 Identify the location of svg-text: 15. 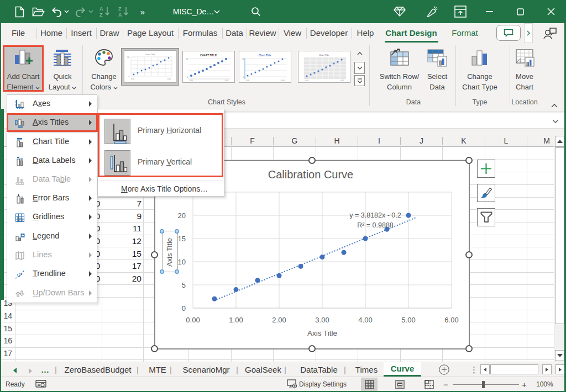
(182, 239).